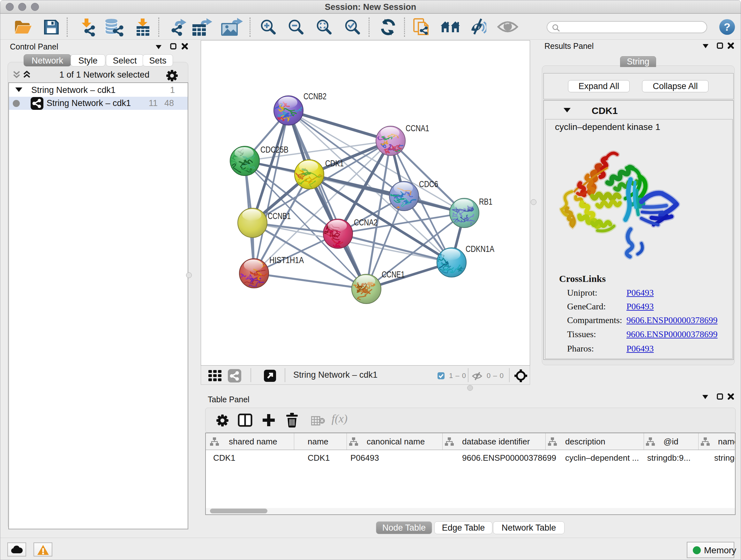 This screenshot has height=560, width=741. I want to click on svg-text: CCNA2, so click(366, 223).